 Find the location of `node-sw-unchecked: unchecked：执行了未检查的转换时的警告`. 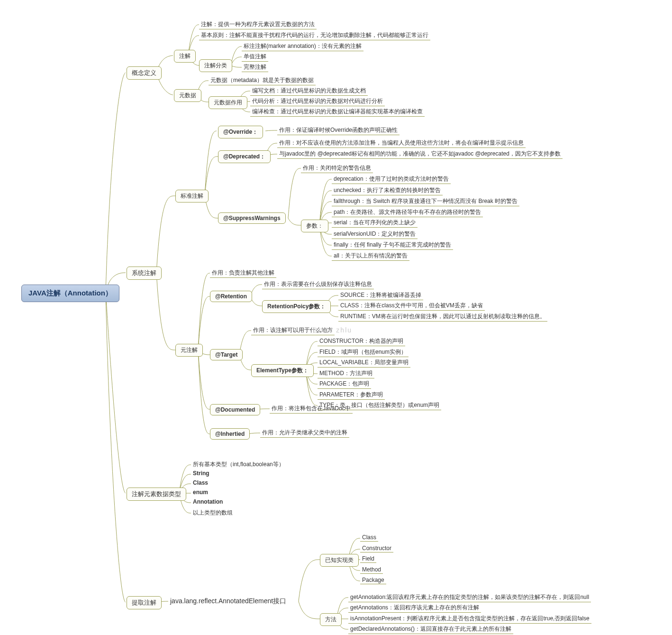

node-sw-unchecked: unchecked：执行了未检查的转换时的警告 is located at coordinates (387, 191).